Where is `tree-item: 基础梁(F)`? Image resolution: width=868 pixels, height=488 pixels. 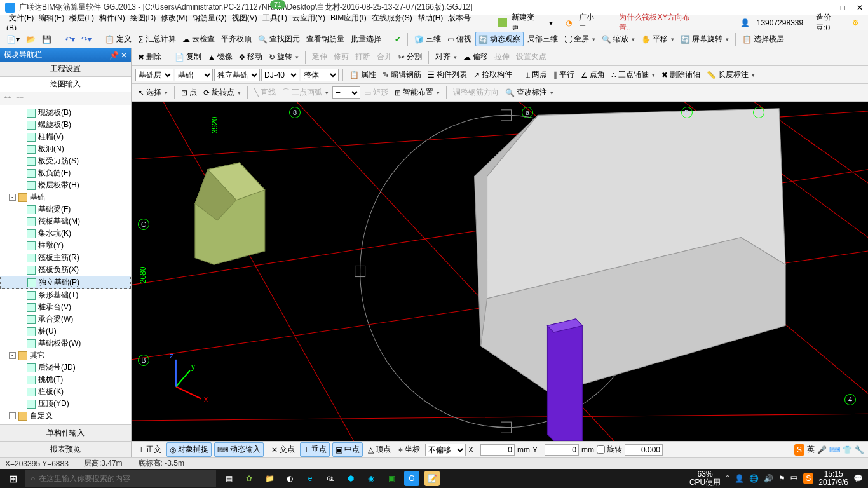 tree-item: 基础梁(F) is located at coordinates (65, 210).